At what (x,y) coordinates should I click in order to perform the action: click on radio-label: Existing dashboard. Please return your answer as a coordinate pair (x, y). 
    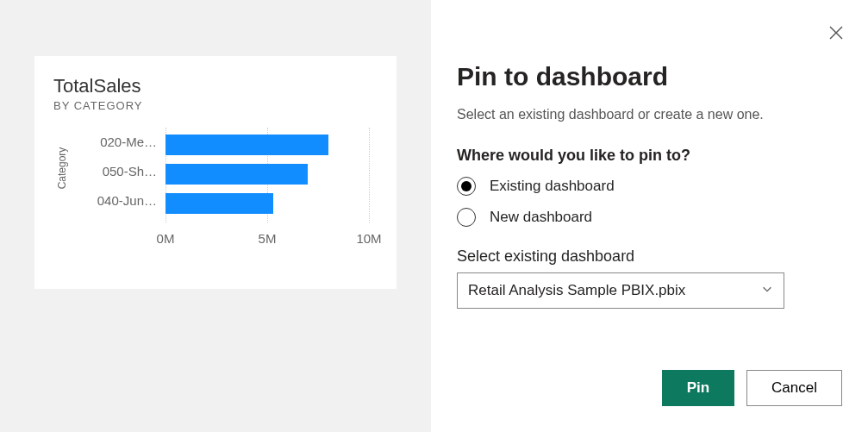
    Looking at the image, I should click on (552, 186).